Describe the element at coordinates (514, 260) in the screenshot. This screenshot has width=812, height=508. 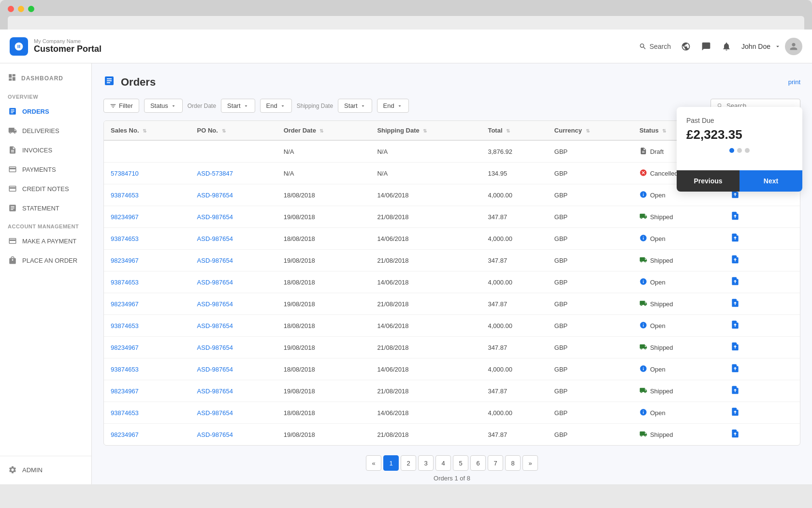
I see `cell-total: 347.87` at that location.